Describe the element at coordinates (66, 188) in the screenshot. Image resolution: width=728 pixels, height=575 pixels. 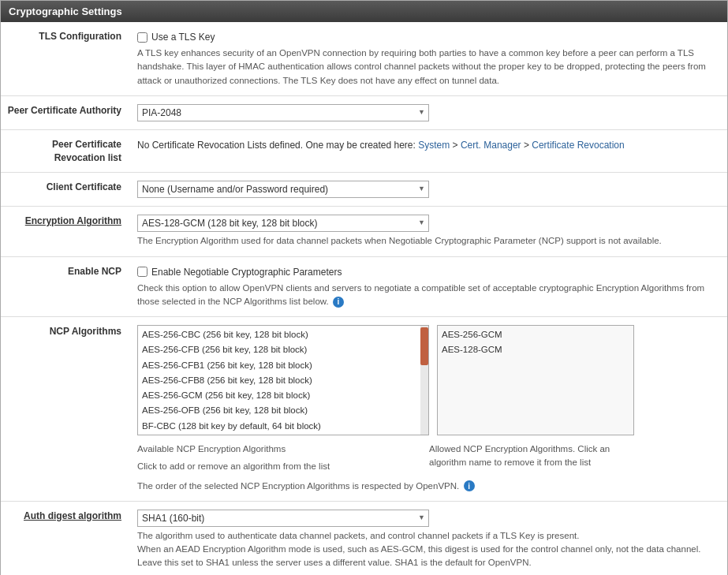
I see `client-cert-label: Client Certificate` at that location.